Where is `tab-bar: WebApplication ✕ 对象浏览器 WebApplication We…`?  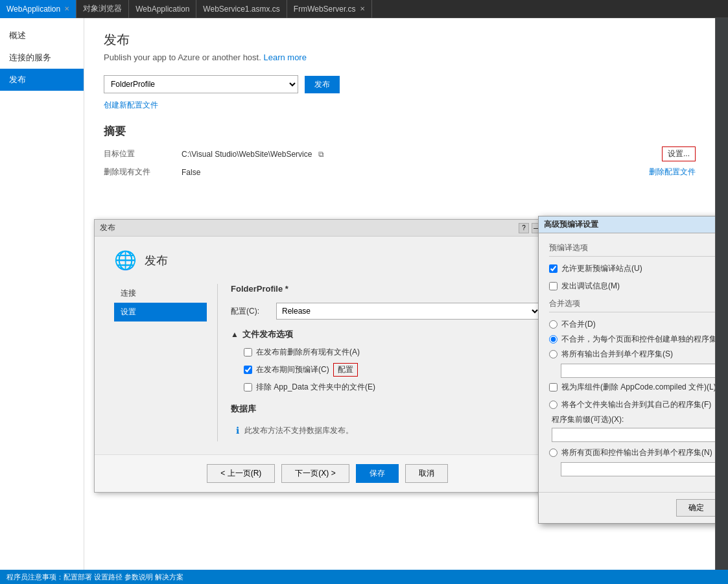
tab-bar: WebApplication ✕ 对象浏览器 WebApplication We… is located at coordinates (364, 9).